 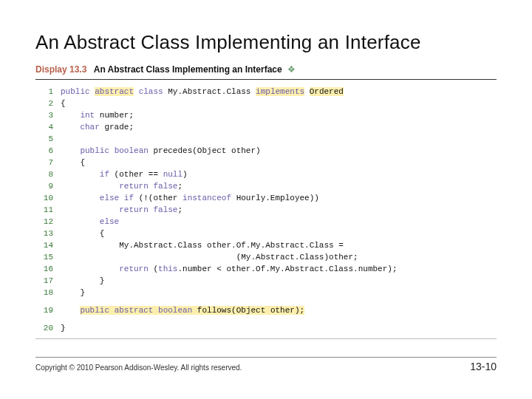 What do you see at coordinates (48, 210) in the screenshot?
I see `line-number: 11` at bounding box center [48, 210].